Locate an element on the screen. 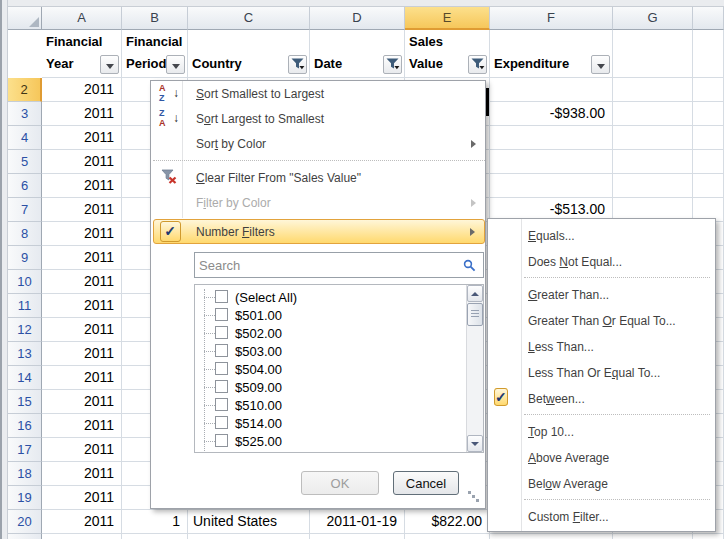 Image resolution: width=724 pixels, height=539 pixels. menu-item-number-filters: ✓Number Filters is located at coordinates (319, 232).